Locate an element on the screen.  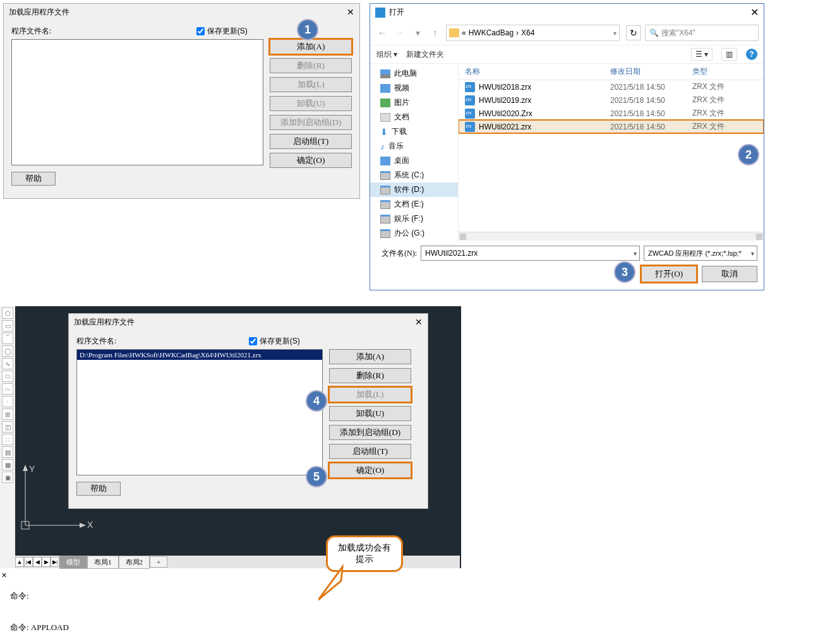
program-file-list is located at coordinates (138, 102).